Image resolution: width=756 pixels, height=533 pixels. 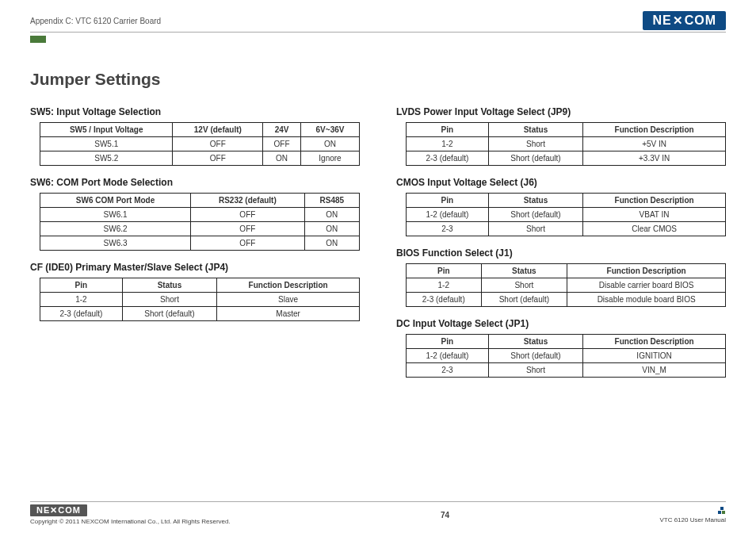 What do you see at coordinates (647, 300) in the screenshot?
I see `td: Disable module board BIOS` at bounding box center [647, 300].